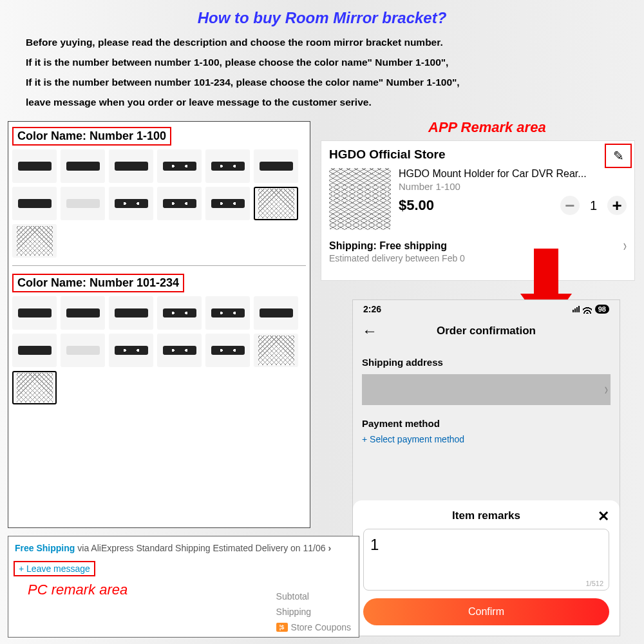  I want to click on shipping-estimate: Estimated delivery between Feb 0, so click(397, 258).